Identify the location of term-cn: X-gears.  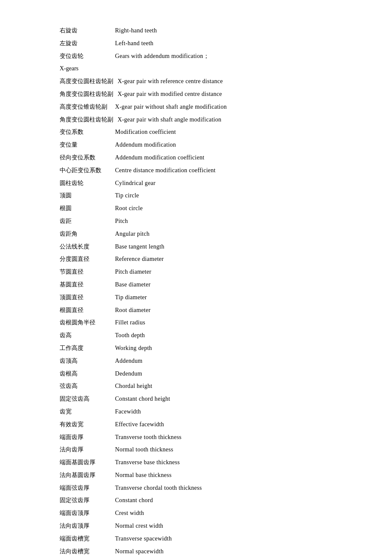
(85, 69).